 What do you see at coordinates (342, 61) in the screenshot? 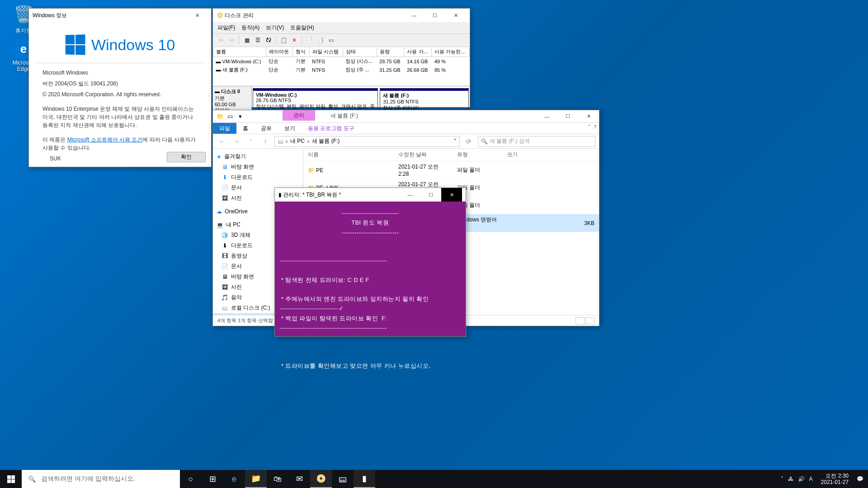
I see `volume-row: ▬ VM-Windows (C:) 단순 기본 NTFS 정상 (시스... 2…` at bounding box center [342, 61].